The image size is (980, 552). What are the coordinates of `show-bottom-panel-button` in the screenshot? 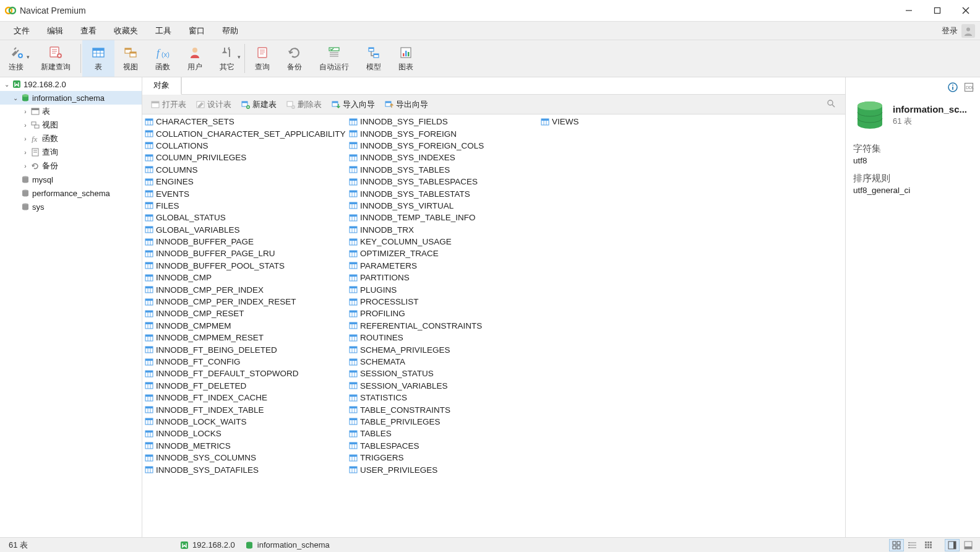 It's located at (968, 545).